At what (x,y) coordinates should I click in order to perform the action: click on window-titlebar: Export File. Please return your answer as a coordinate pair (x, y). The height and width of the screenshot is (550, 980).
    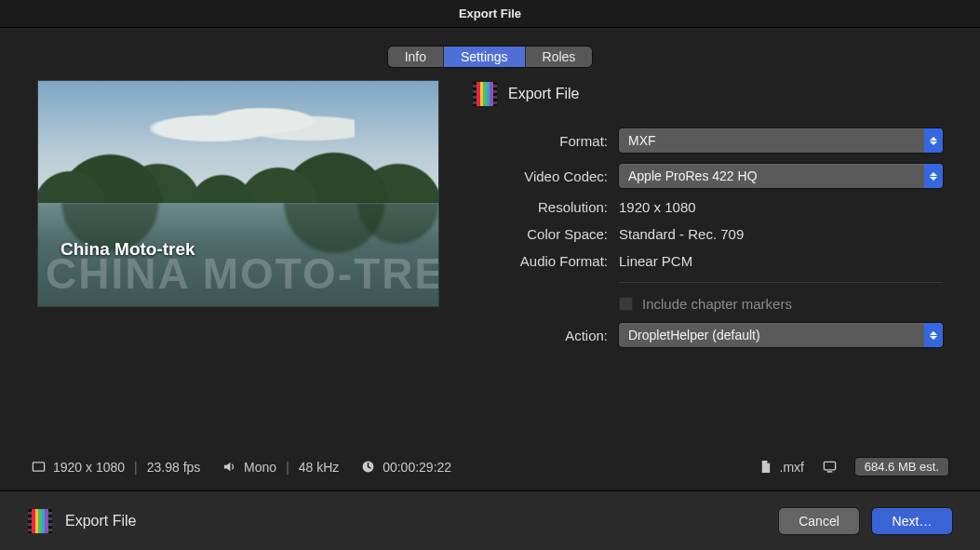
    Looking at the image, I should click on (490, 14).